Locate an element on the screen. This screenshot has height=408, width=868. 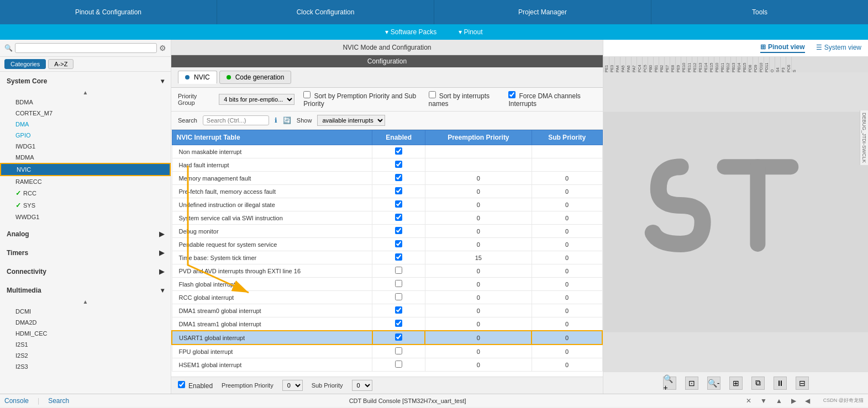
sidebar-item-i2s3: I2S3 is located at coordinates (85, 367).